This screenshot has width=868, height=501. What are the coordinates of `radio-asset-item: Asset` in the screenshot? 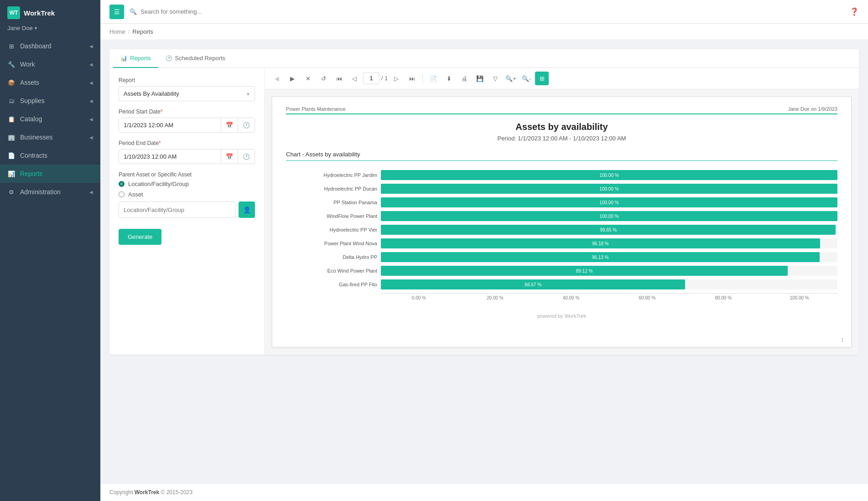 It's located at (187, 194).